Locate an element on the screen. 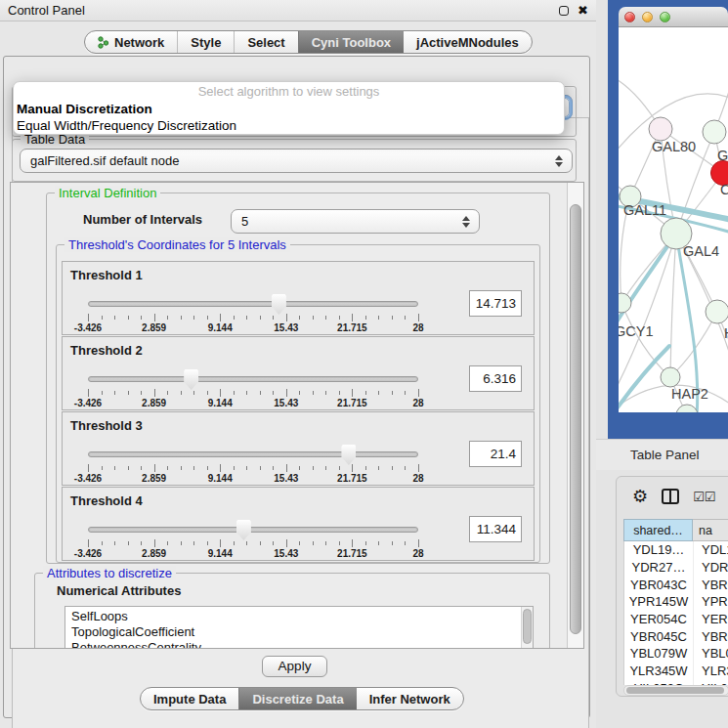  tick-label: 9.144 is located at coordinates (221, 403).